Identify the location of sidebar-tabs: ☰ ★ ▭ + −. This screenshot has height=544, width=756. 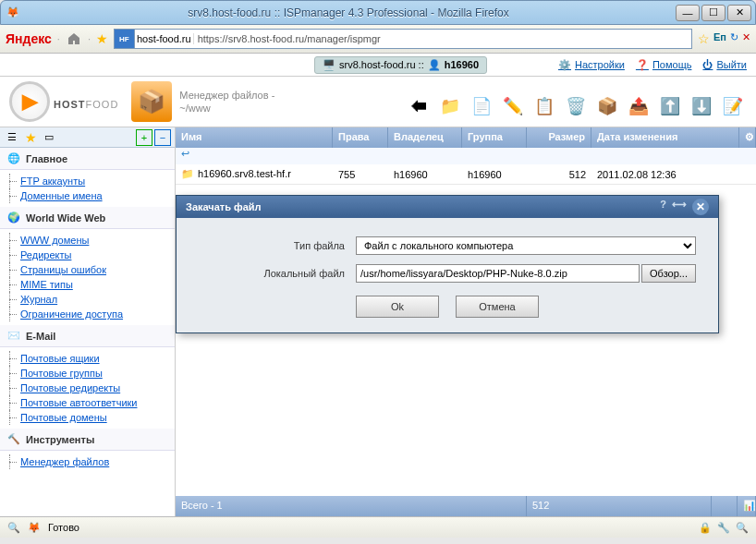
(87, 138).